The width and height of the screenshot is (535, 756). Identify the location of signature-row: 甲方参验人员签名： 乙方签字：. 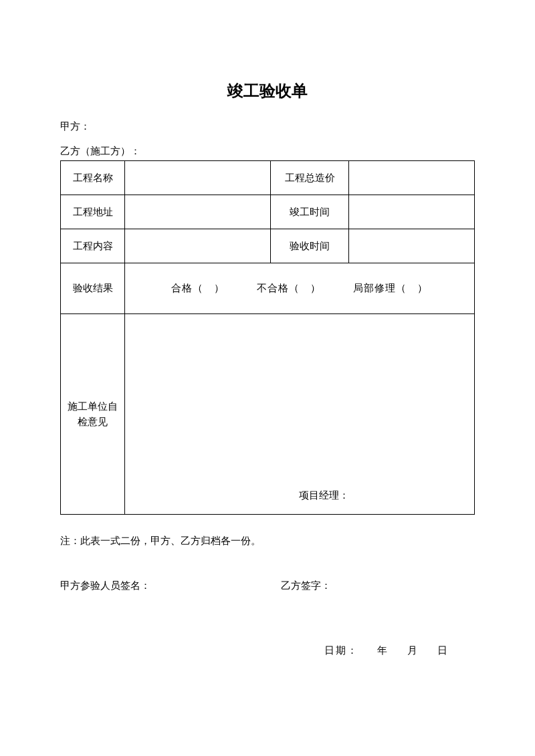
(268, 586).